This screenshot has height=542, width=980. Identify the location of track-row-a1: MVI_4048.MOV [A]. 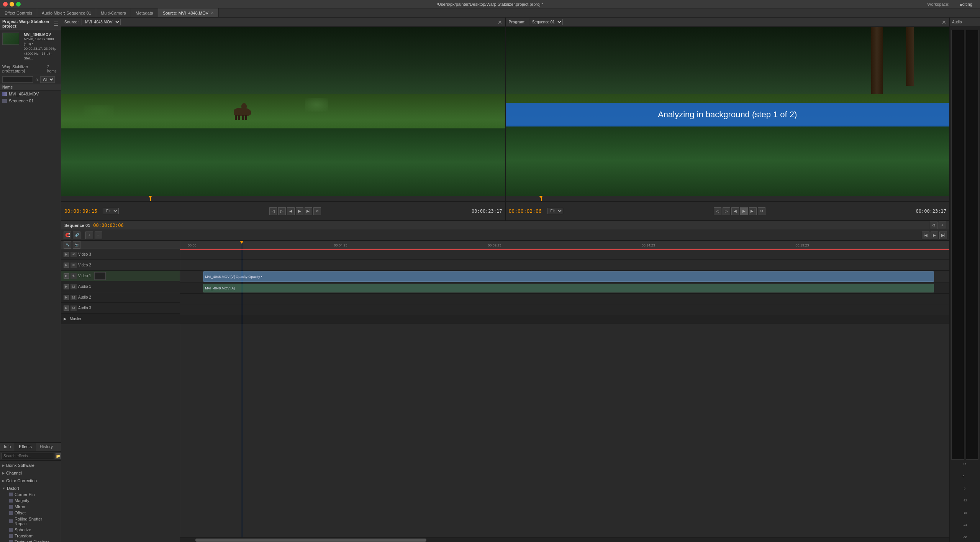
(565, 288).